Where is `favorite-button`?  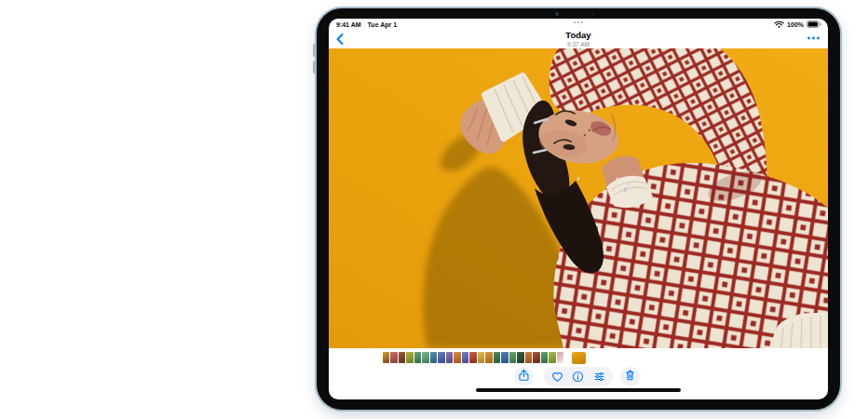
favorite-button is located at coordinates (557, 376).